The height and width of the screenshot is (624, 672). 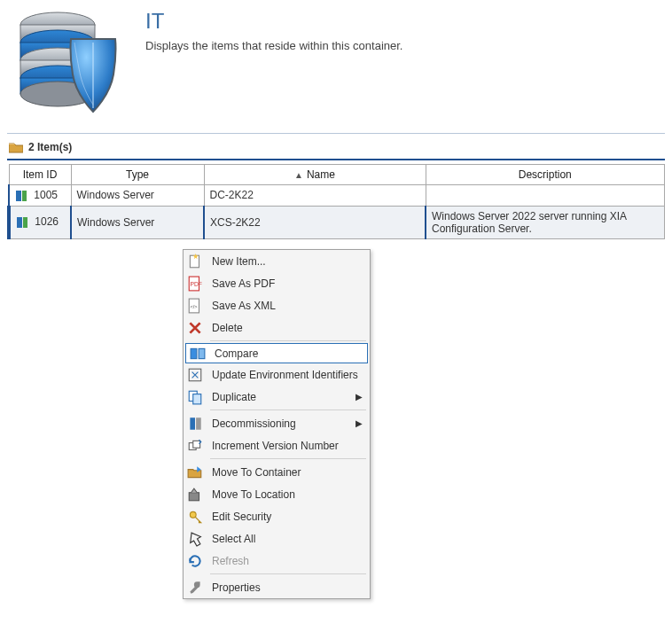 I want to click on table-row: 1026 Windows Server XCS-2K22 Windows Ser…, so click(x=337, y=222).